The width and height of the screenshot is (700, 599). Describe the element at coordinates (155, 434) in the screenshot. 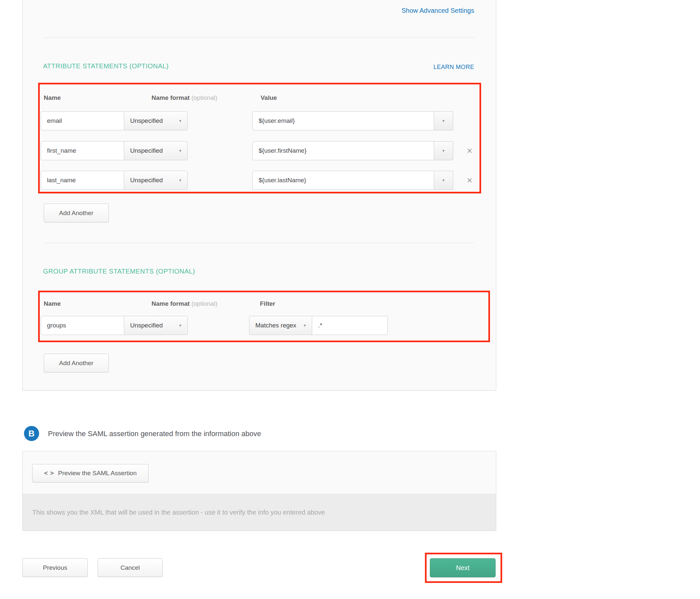

I see `step-b-heading: Preview the SAML assertion generated fro…` at that location.